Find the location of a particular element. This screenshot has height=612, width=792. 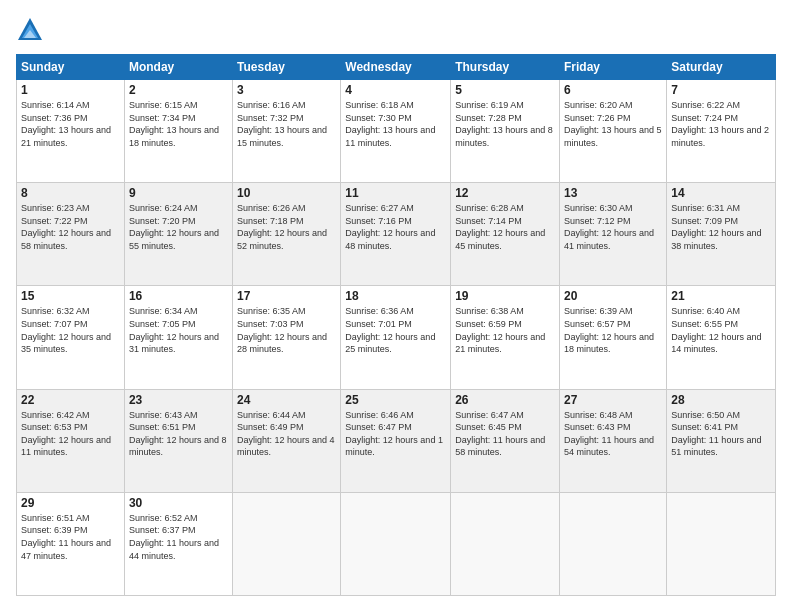

day-cell: 30Sunrise: 6:52 AMSunset: 6:37 PMDayligh… is located at coordinates (178, 544).